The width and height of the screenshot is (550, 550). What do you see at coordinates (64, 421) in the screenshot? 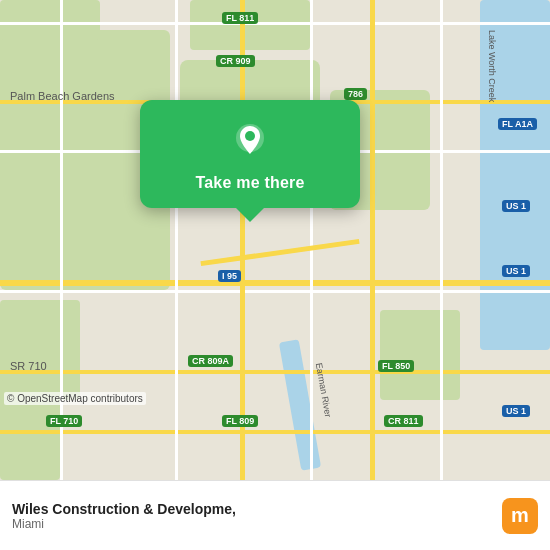
I see `badge-fl710: FL 710` at bounding box center [64, 421].